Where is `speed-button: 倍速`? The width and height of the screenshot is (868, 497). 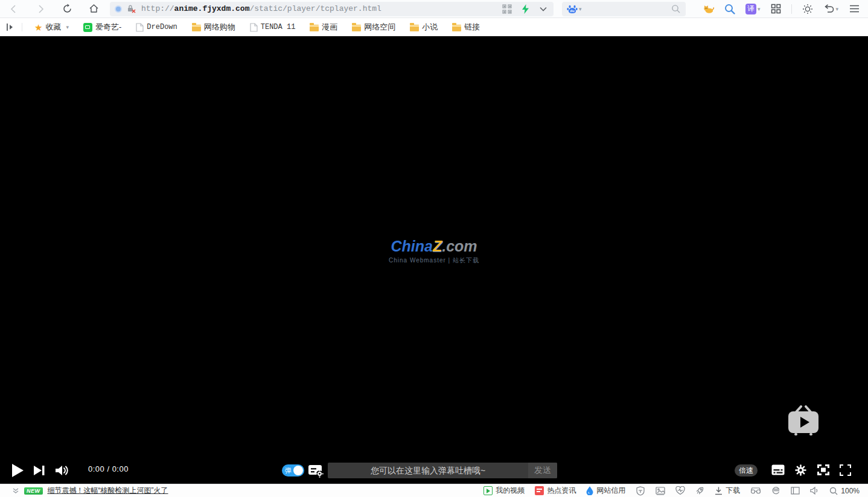
speed-button: 倍速 is located at coordinates (746, 470).